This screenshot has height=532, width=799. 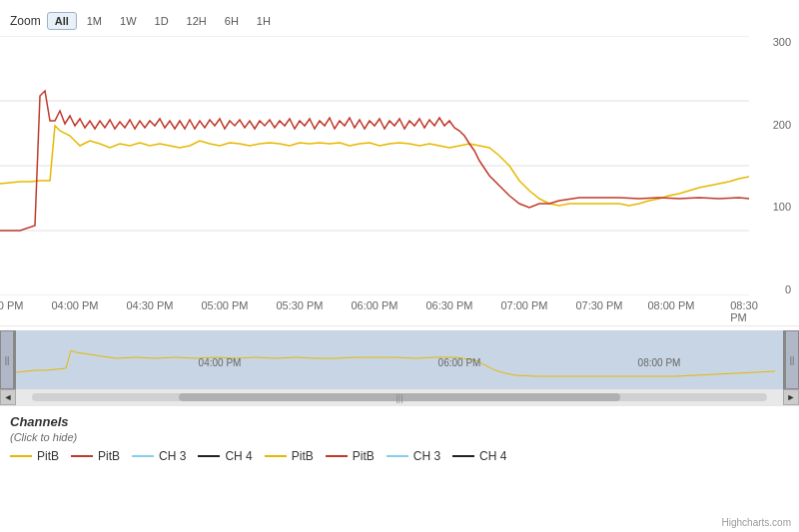 What do you see at coordinates (172, 456) in the screenshot?
I see `legend-label-ch3: CH 3` at bounding box center [172, 456].